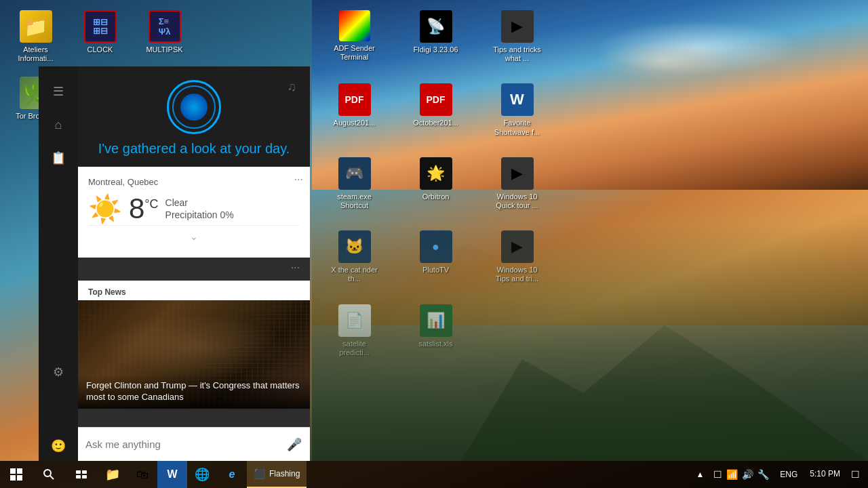 This screenshot has width=868, height=488. Describe the element at coordinates (100, 37) in the screenshot. I see `icon-clock: ⊞⊟⊞⊟ CLOCK` at that location.